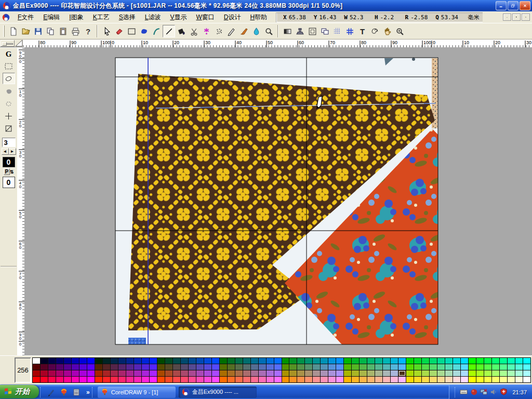 Image resolution: width=532 pixels, height=399 pixels. Describe the element at coordinates (13, 31) in the screenshot. I see `new-document-button` at that location.